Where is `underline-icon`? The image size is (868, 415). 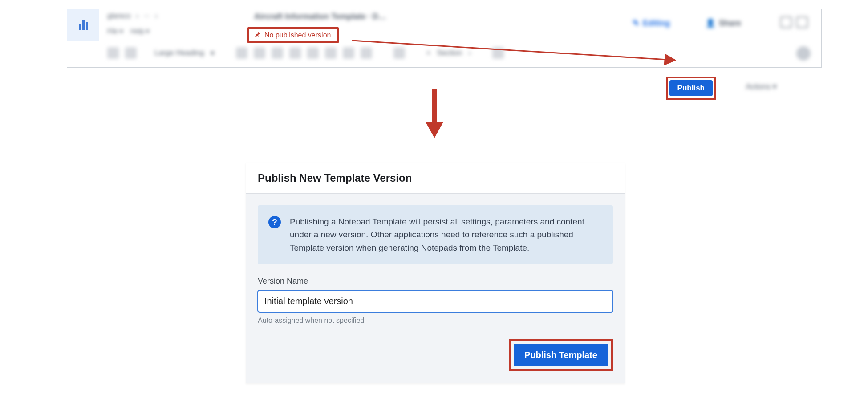 underline-icon is located at coordinates (277, 53).